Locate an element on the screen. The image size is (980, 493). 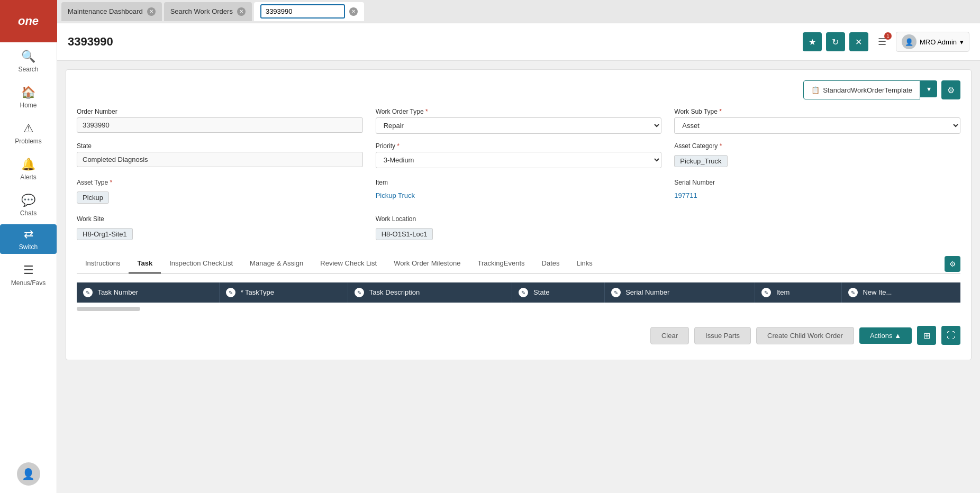
user-dropdown: 👤 MRO Admin ▾ is located at coordinates (932, 42).